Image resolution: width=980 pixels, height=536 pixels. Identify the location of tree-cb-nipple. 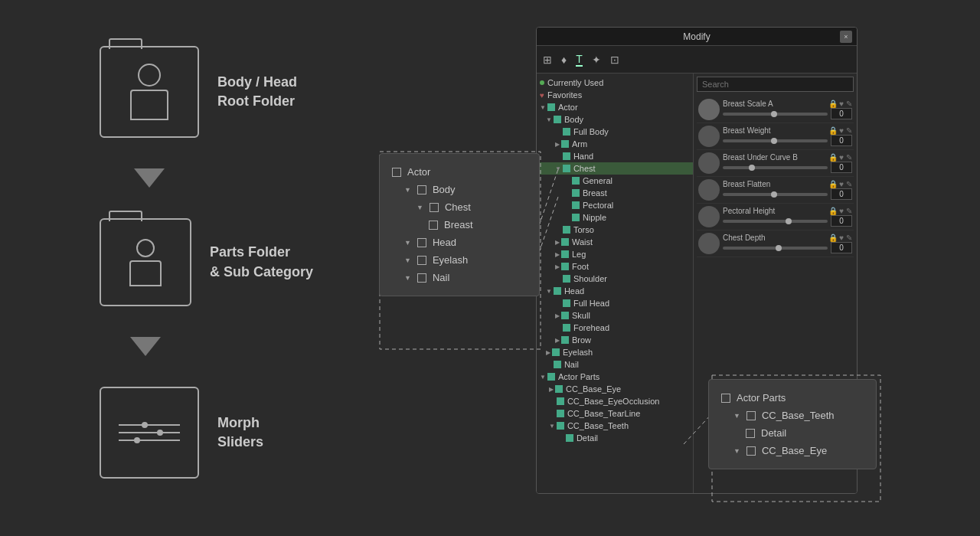
(576, 217).